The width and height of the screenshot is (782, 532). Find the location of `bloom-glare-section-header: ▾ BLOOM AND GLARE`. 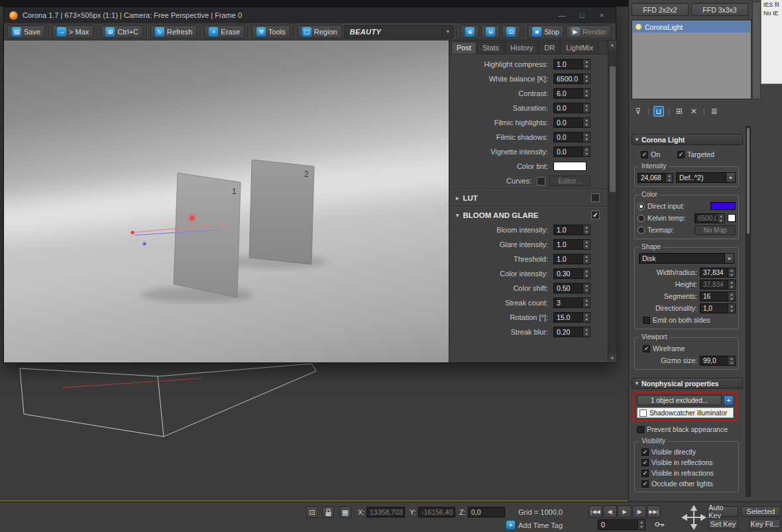

bloom-glare-section-header: ▾ BLOOM AND GLARE is located at coordinates (529, 215).